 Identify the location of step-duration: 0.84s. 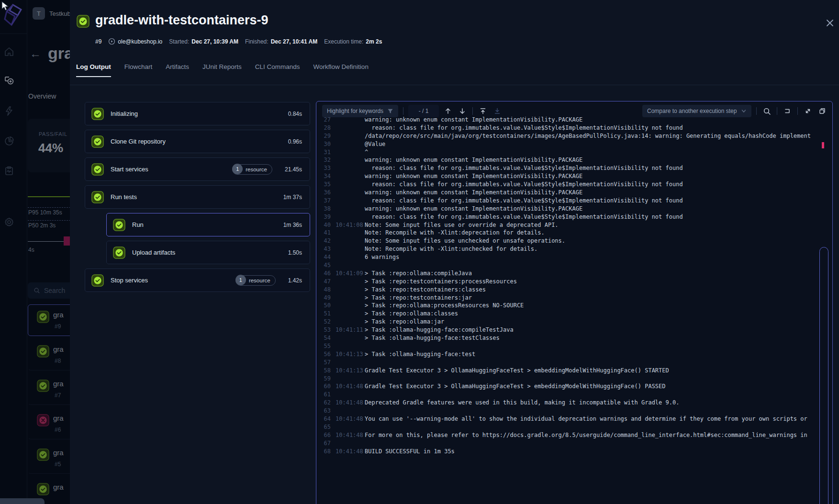
(295, 114).